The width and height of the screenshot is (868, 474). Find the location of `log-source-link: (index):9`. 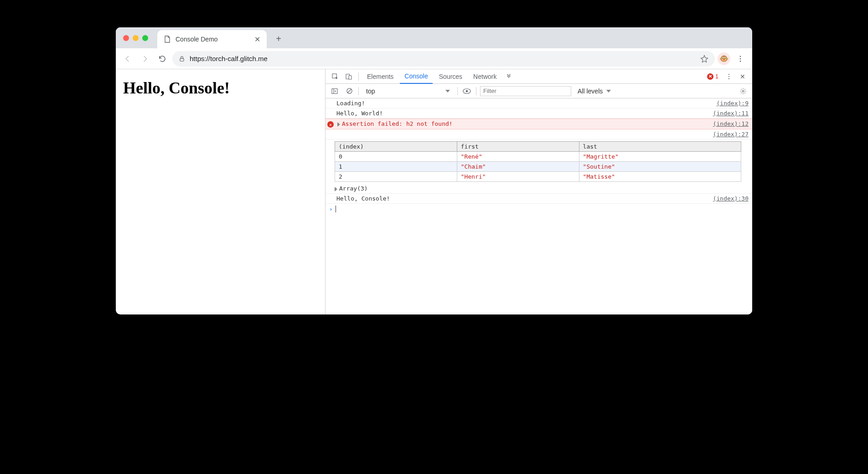

log-source-link: (index):9 is located at coordinates (733, 103).